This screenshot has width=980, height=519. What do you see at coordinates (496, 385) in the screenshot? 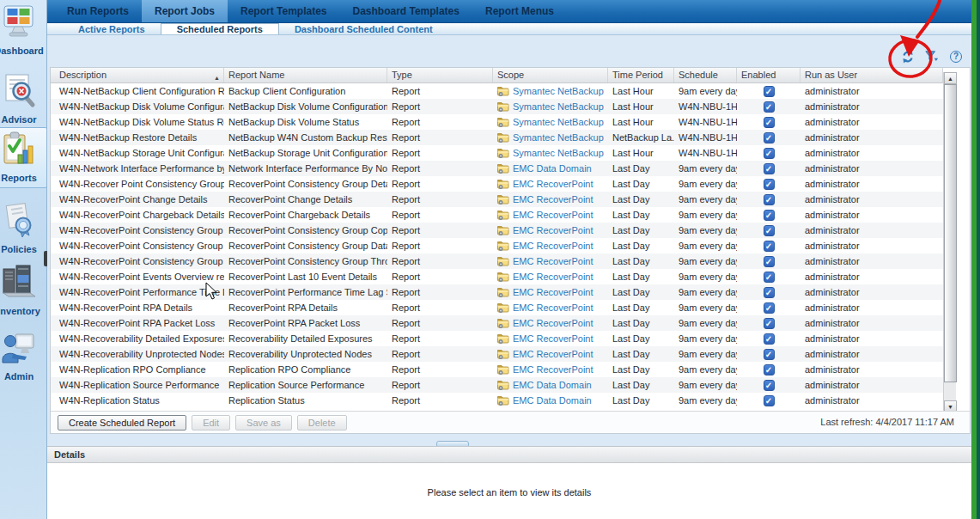
I see `table-row: W4N-Replication Source PerformanceReplic…` at bounding box center [496, 385].